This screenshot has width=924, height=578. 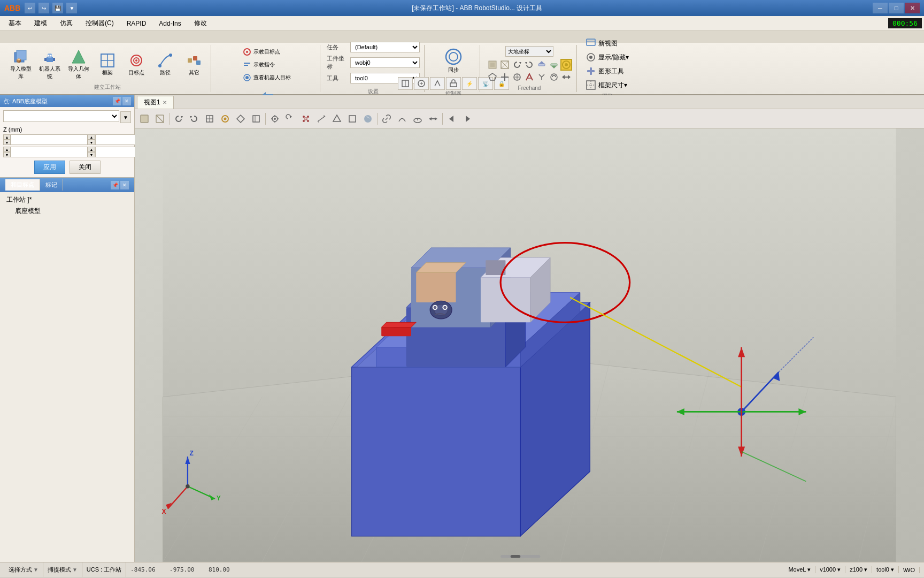 What do you see at coordinates (602, 43) in the screenshot?
I see `new-view-btn: 新视图` at bounding box center [602, 43].